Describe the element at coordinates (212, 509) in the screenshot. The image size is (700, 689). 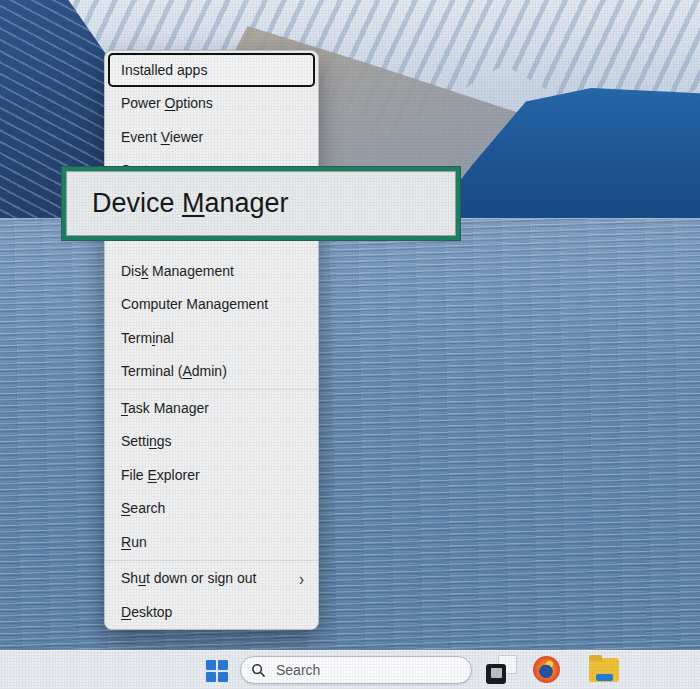
I see `menu-item-search: Search` at that location.